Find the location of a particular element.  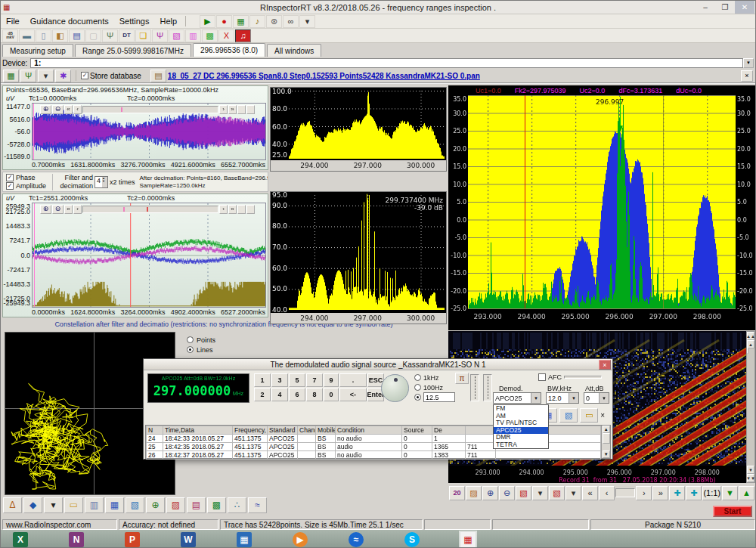

keypad-button: . is located at coordinates (353, 380).